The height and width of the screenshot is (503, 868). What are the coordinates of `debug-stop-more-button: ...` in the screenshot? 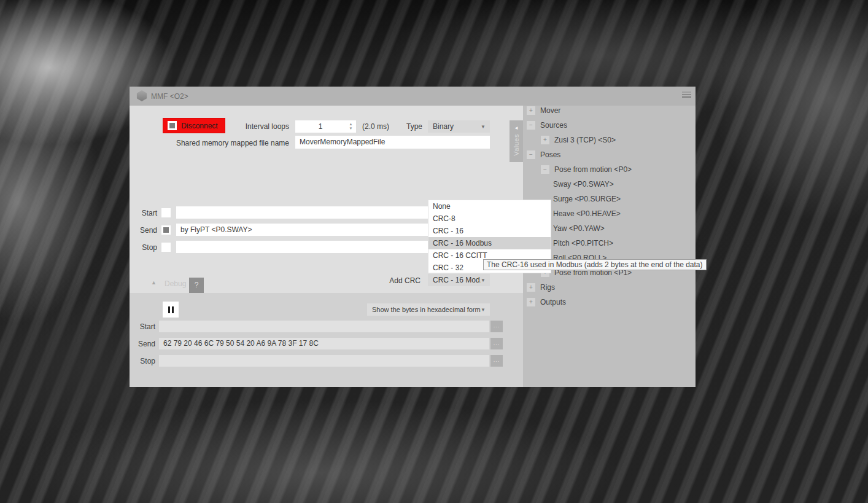 It's located at (497, 361).